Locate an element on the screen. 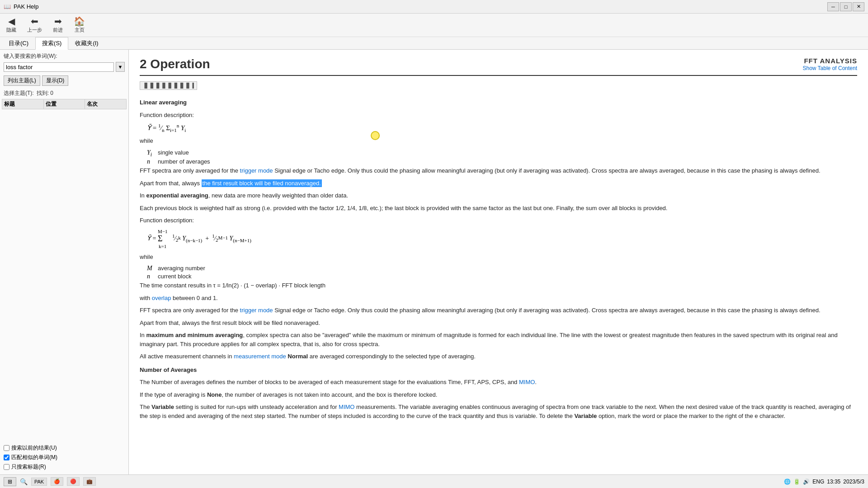  mimo-link-1: MIMO is located at coordinates (527, 382).